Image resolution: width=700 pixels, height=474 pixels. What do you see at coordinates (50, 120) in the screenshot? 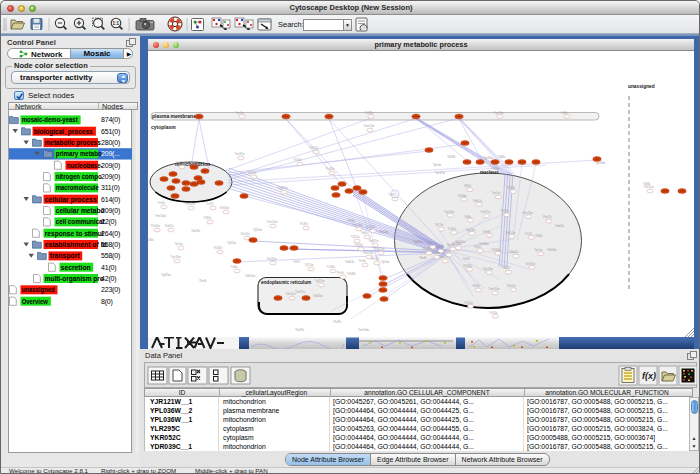
I see `svg-text: mosaic-demo-yeast` at bounding box center [50, 120].